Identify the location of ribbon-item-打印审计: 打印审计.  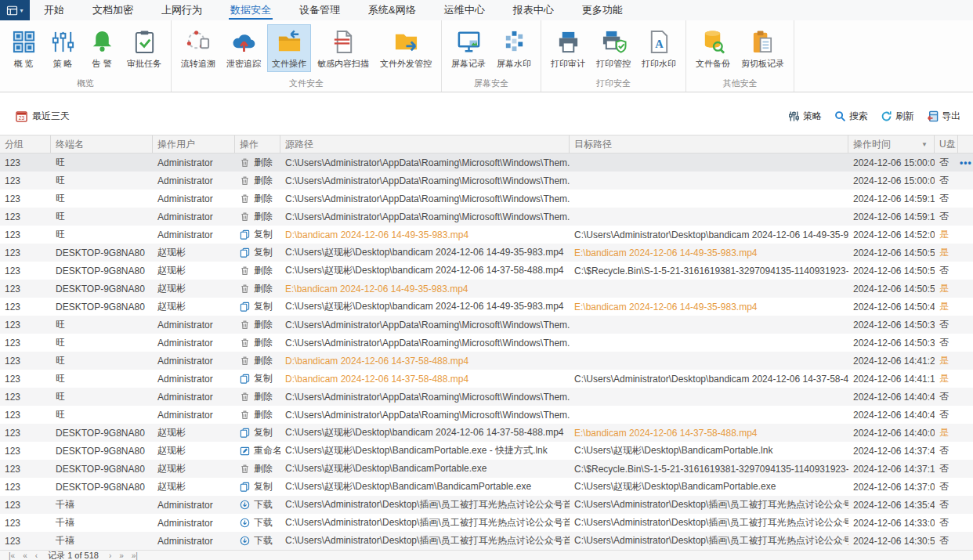
(568, 49).